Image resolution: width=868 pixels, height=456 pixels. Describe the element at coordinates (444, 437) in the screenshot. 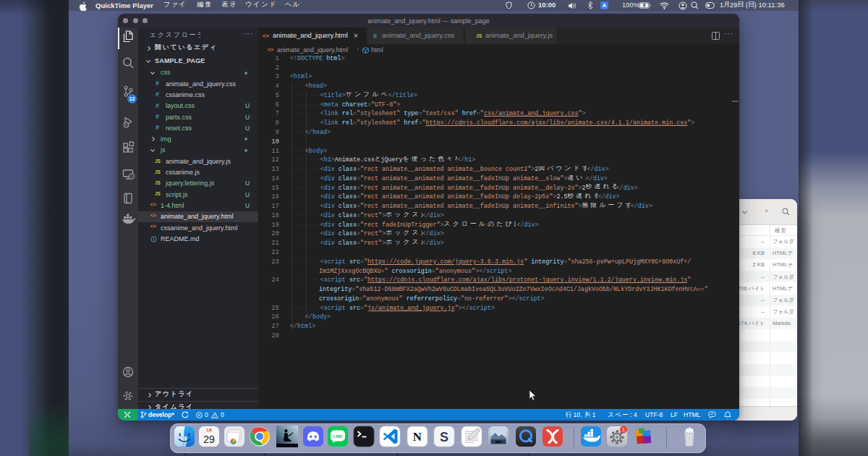

I see `svg-text: S` at that location.